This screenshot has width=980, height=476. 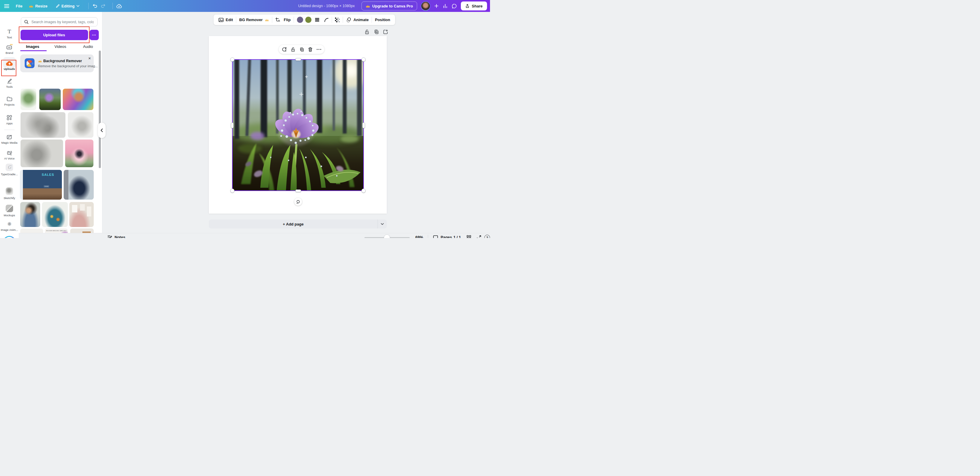 What do you see at coordinates (368, 6) in the screenshot?
I see `crown-icon` at bounding box center [368, 6].